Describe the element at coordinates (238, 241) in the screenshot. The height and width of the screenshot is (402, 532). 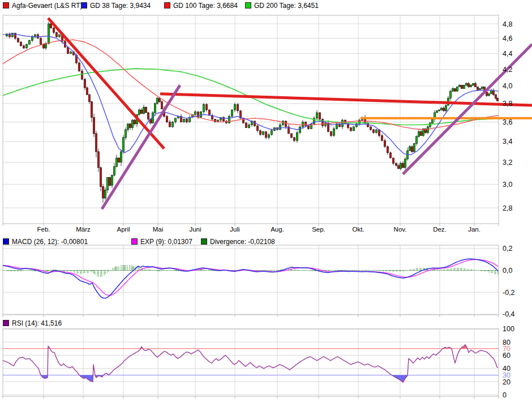
I see `legend-item-divergence: Divergence: -0,02108` at that location.